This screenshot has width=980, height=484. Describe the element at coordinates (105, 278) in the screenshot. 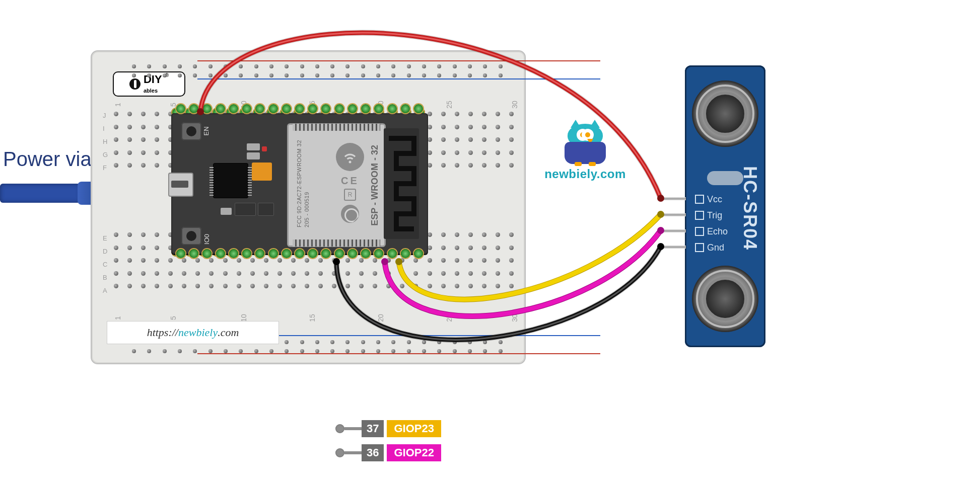

I see `row-letter: B` at that location.